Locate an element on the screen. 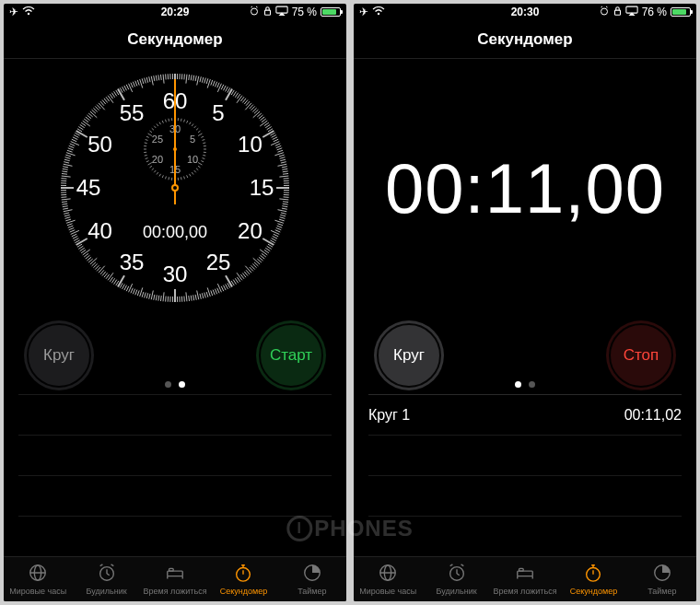 The image size is (700, 605). lap-time: 00:11,02 is located at coordinates (653, 415).